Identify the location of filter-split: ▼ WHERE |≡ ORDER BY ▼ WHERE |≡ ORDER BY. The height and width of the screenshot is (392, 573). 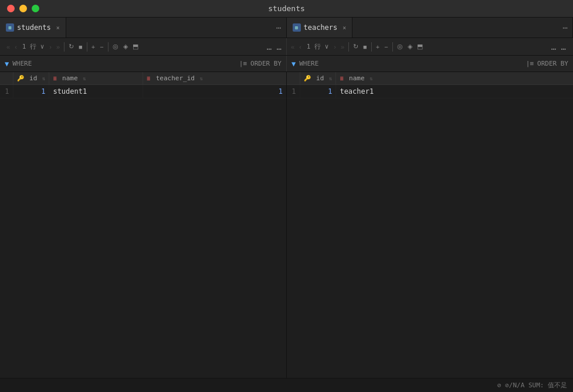
(286, 63).